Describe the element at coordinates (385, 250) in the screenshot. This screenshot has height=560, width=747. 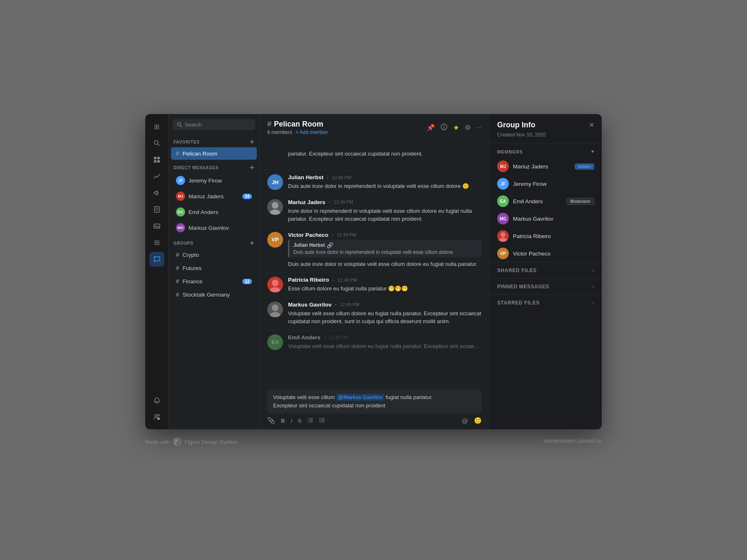
I see `msg-content: Victor Pacheco • 12:49 PM Julian Herbst …` at that location.